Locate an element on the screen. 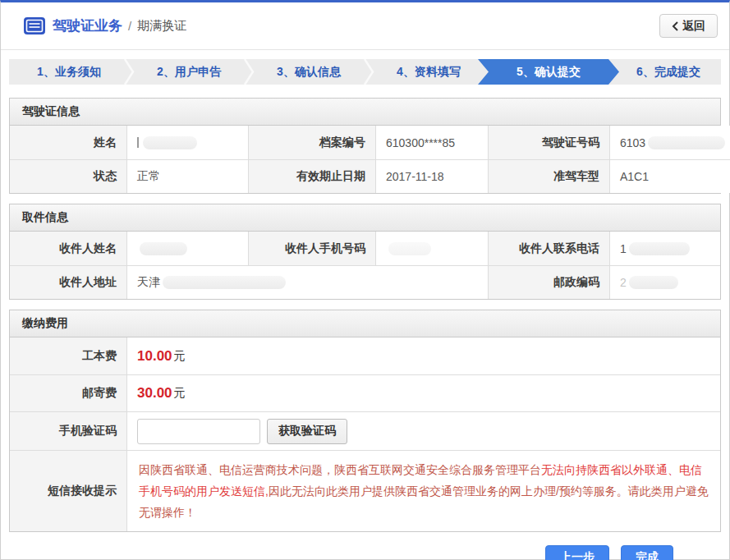  field-value-recipient-phone: 1 is located at coordinates (665, 248).